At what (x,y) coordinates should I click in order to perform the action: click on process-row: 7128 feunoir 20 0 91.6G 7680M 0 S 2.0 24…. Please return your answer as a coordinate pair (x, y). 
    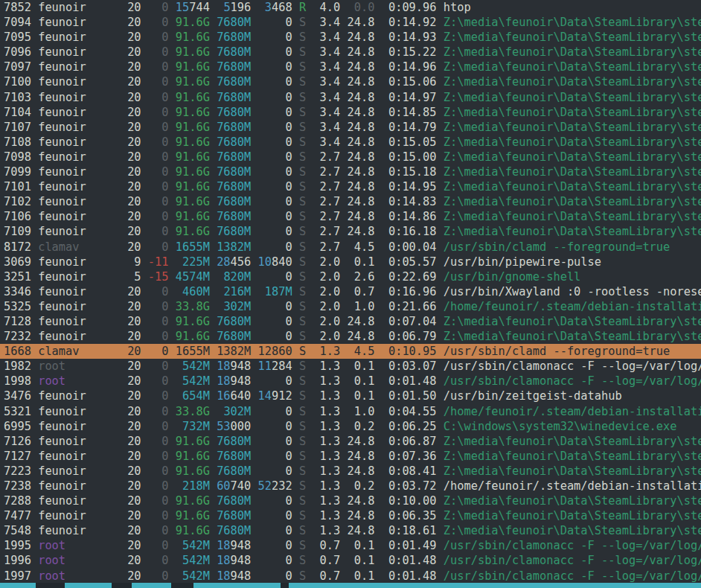
    Looking at the image, I should click on (350, 322).